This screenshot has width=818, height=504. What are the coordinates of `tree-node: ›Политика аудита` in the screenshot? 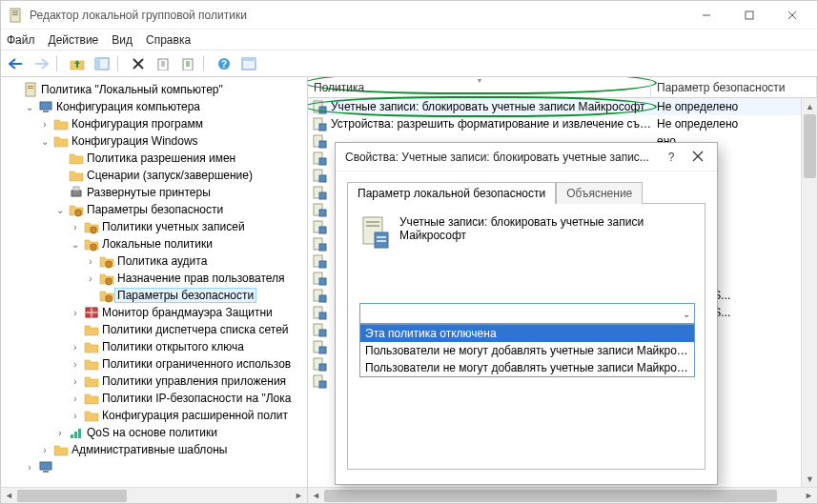 It's located at (156, 261).